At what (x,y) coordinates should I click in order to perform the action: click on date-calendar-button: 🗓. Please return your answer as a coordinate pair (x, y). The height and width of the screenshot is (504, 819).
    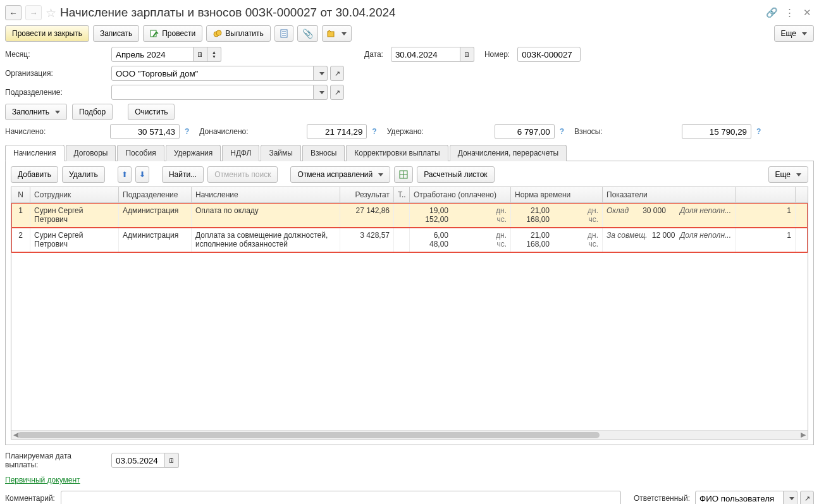
    Looking at the image, I should click on (467, 54).